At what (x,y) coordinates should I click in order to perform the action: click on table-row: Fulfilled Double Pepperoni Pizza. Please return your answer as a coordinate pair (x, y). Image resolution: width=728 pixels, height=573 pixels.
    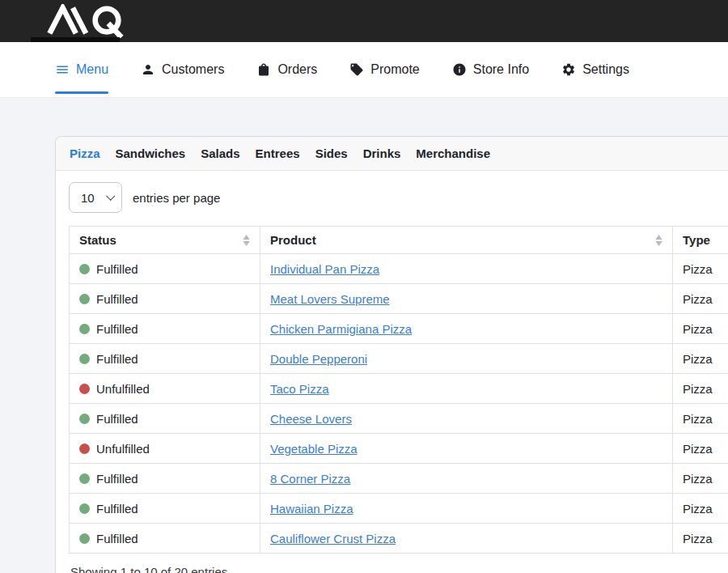
    Looking at the image, I should click on (399, 359).